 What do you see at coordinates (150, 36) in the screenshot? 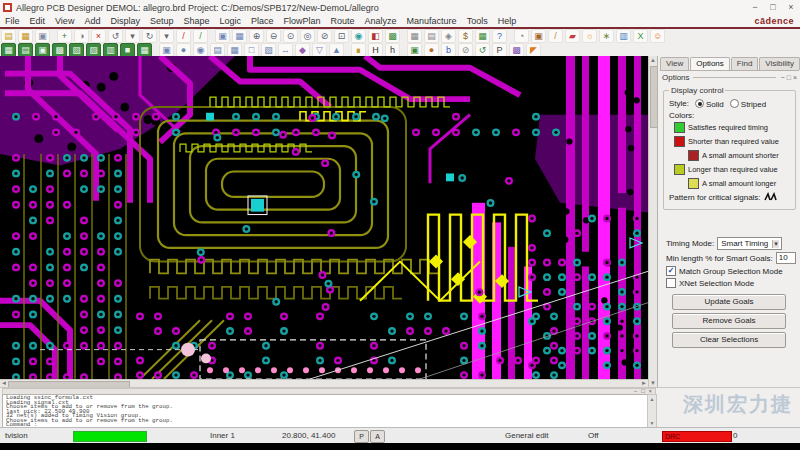
I see `redo-icon: ↻` at bounding box center [150, 36].